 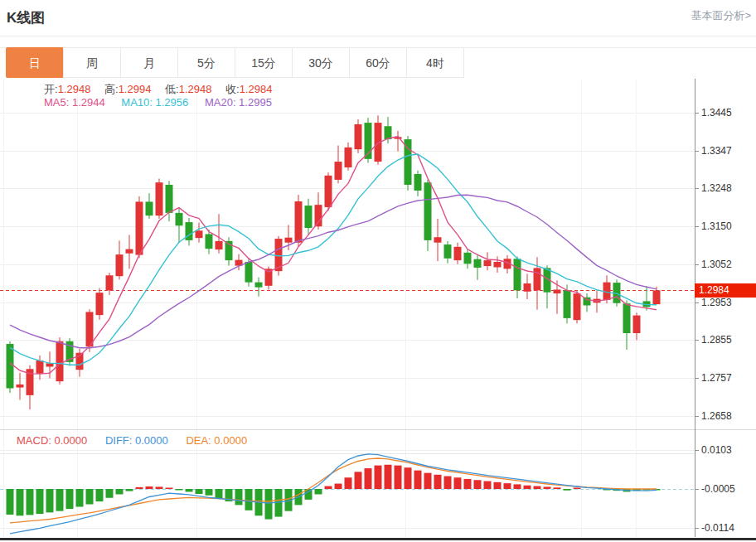 I want to click on close-value: 1.2984, so click(x=256, y=90).